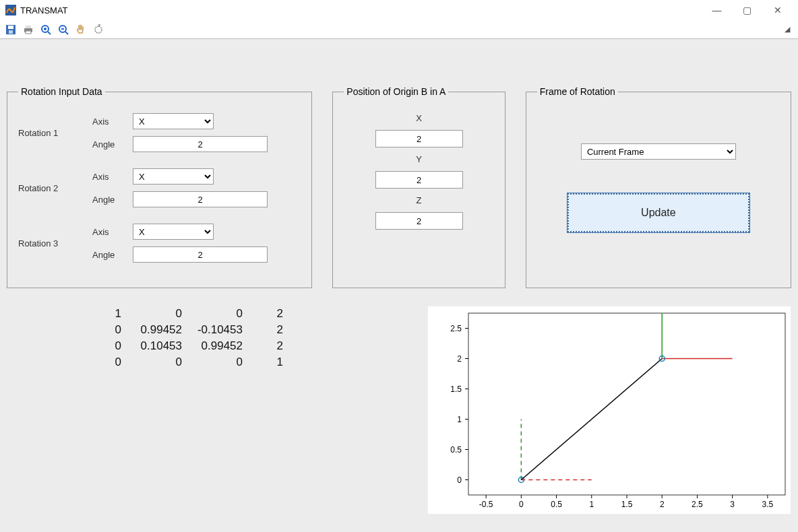 The image size is (798, 532). Describe the element at coordinates (787, 30) in the screenshot. I see `dropdown-icon: ◢` at that location.